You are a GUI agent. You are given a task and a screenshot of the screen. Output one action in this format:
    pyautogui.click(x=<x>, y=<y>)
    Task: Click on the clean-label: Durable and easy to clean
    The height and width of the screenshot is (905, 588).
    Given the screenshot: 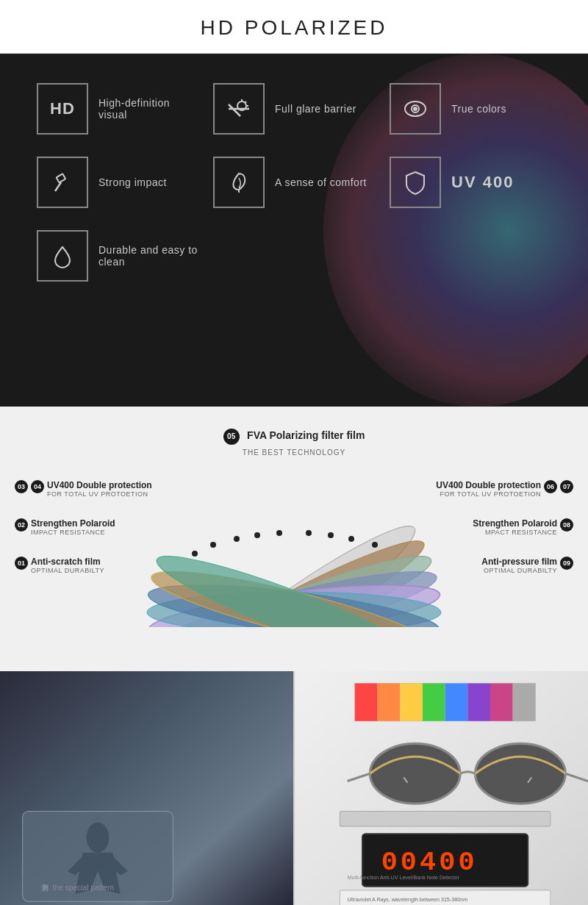 What is the action you would take?
    pyautogui.click(x=148, y=256)
    